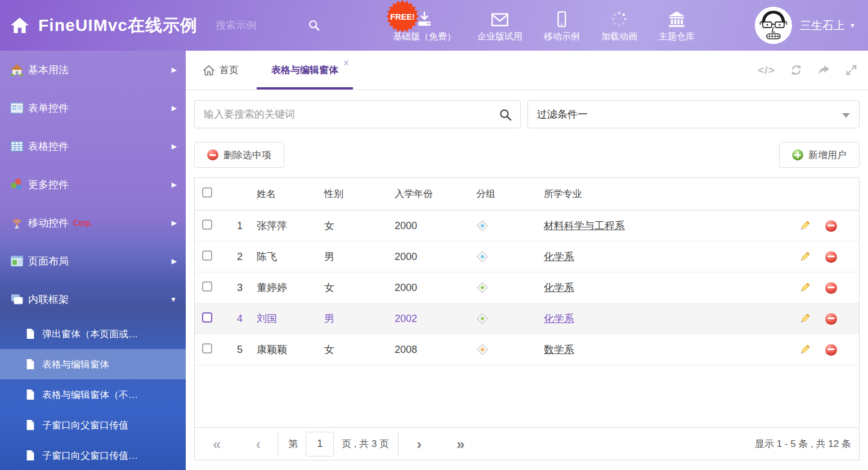  Describe the element at coordinates (460, 444) in the screenshot. I see `last-page-button: »` at that location.